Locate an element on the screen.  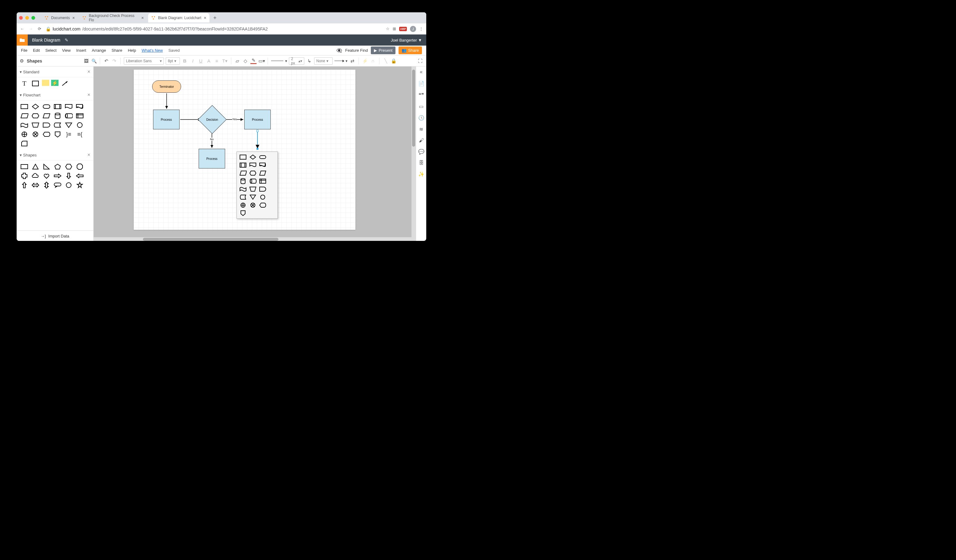
star-icon: ☆ is located at coordinates (388, 29).